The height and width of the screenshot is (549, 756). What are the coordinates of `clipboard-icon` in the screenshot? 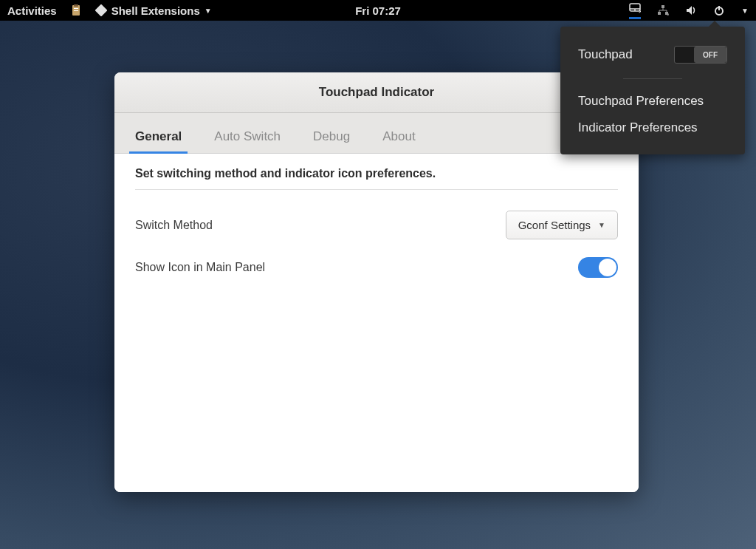 It's located at (76, 10).